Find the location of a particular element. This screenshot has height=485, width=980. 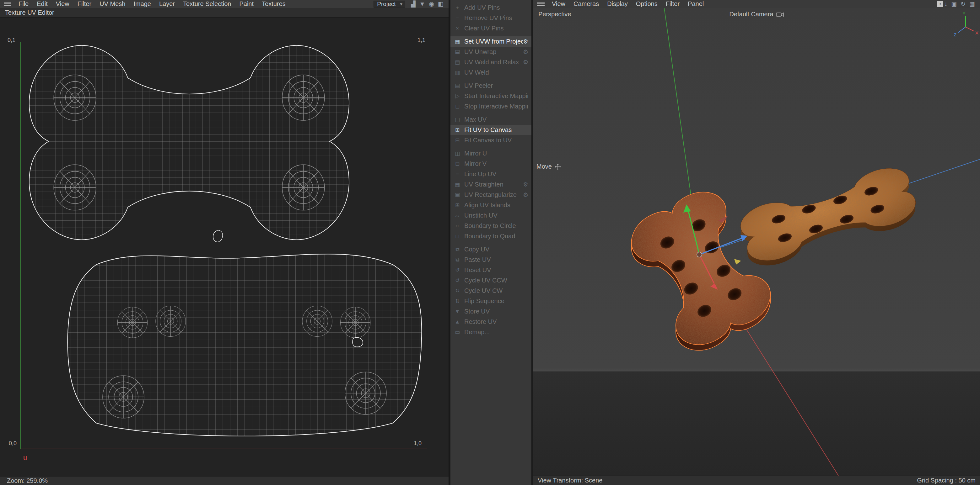

command-cycle-uv-cw: ↻Cycle UV CW is located at coordinates (491, 291).